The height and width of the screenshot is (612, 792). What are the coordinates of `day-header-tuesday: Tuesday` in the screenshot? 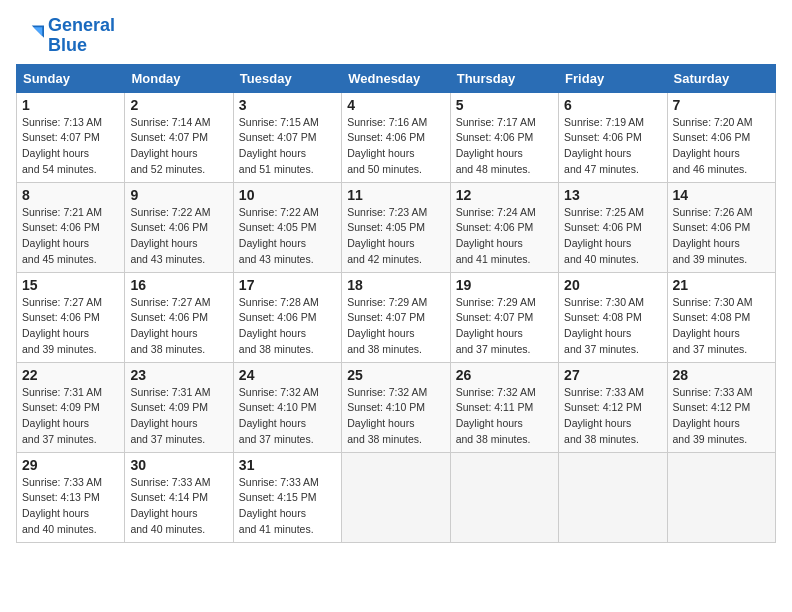 It's located at (287, 78).